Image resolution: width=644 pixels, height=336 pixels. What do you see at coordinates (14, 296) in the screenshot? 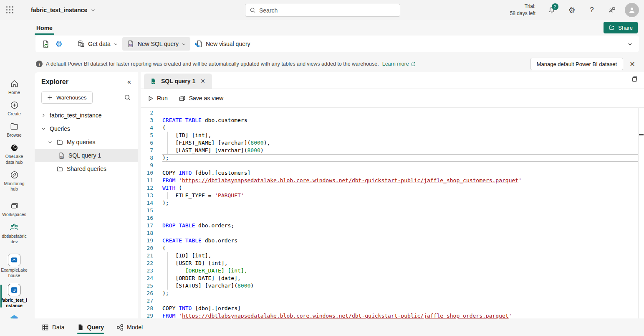
I see `rail-item-fabric-test-instance: fabric_test_instance` at bounding box center [14, 296].